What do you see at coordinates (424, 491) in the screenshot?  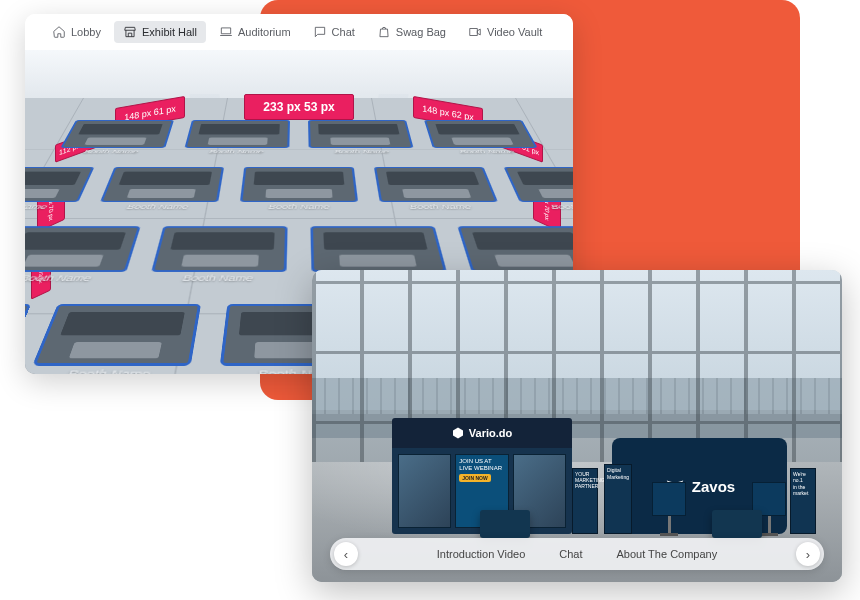 I see `booth-poster-photo` at bounding box center [424, 491].